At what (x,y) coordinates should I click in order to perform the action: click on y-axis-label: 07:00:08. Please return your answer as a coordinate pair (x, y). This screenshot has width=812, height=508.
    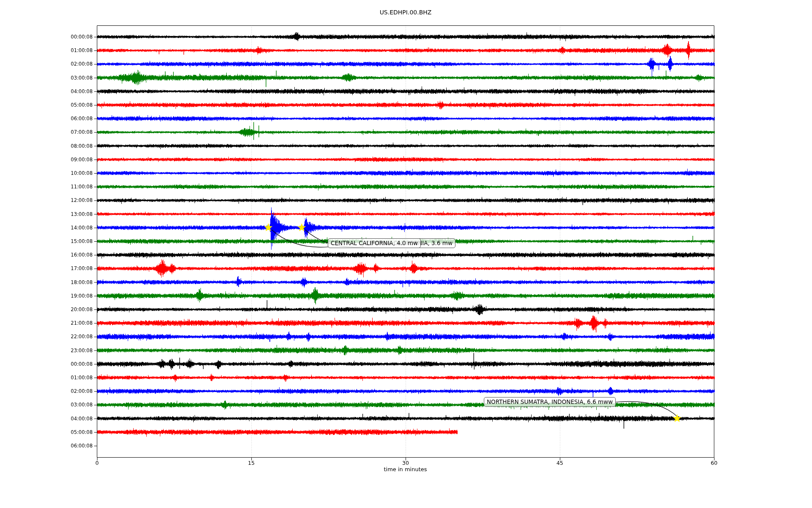
    Looking at the image, I should click on (47, 132).